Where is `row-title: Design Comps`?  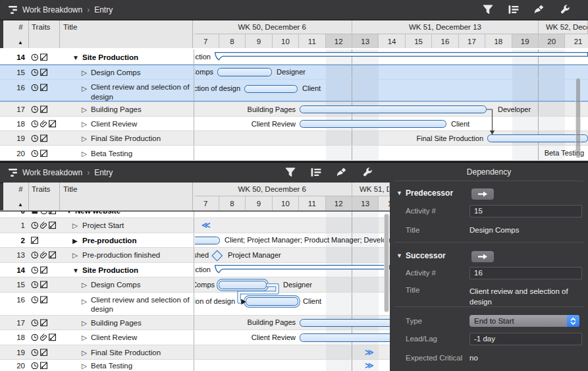 row-title: Design Comps is located at coordinates (116, 72).